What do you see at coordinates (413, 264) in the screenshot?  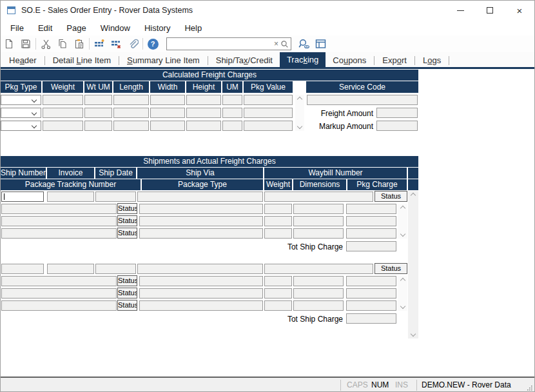 I see `shipments-scrollbar` at bounding box center [413, 264].